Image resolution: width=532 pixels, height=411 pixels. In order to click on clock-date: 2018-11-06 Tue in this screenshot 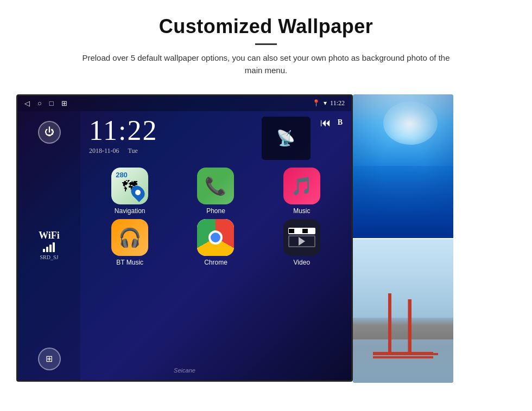, I will do `click(173, 151)`.